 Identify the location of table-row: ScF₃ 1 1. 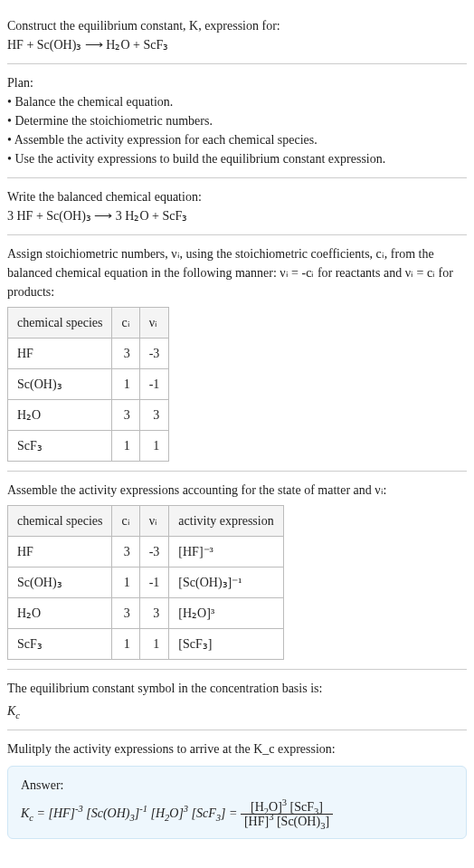
(89, 446).